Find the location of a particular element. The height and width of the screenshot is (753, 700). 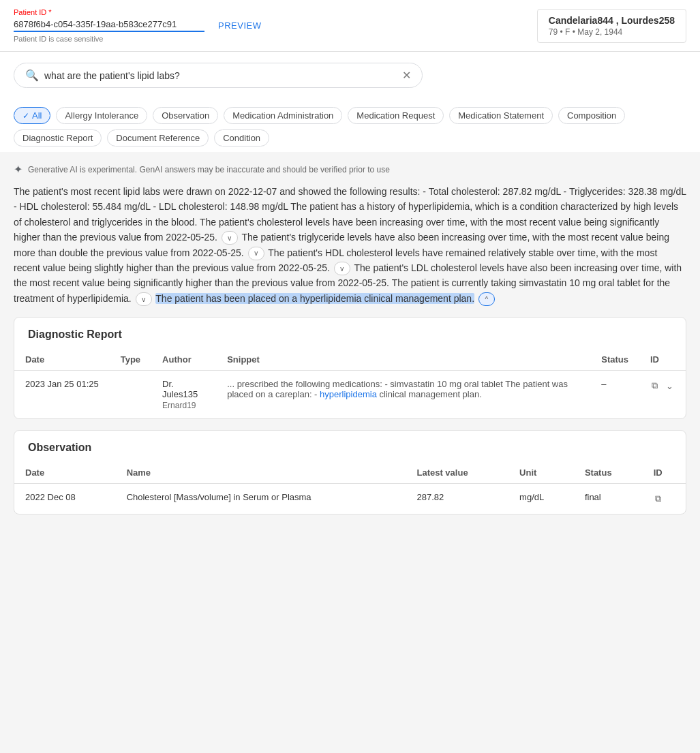

observation-section: Observation Date Name Latest value Unit … is located at coordinates (350, 472).